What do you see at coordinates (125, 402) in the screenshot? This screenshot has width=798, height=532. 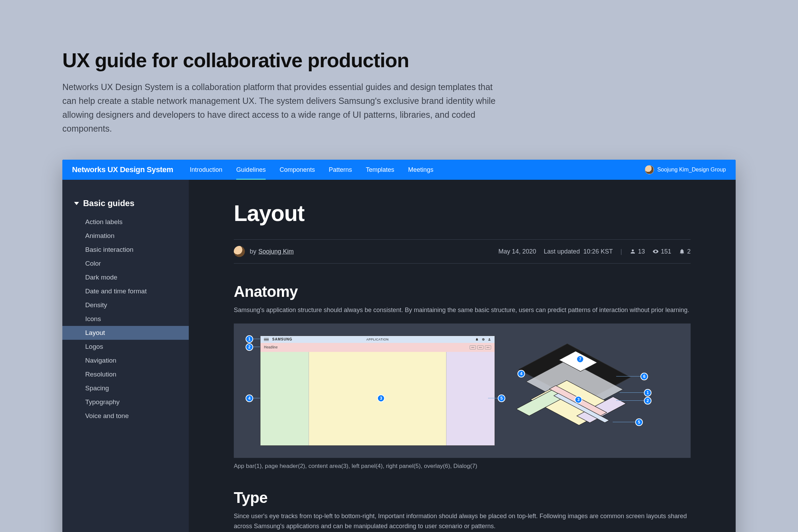 I see `sidebar-item-typography: Typography` at bounding box center [125, 402].